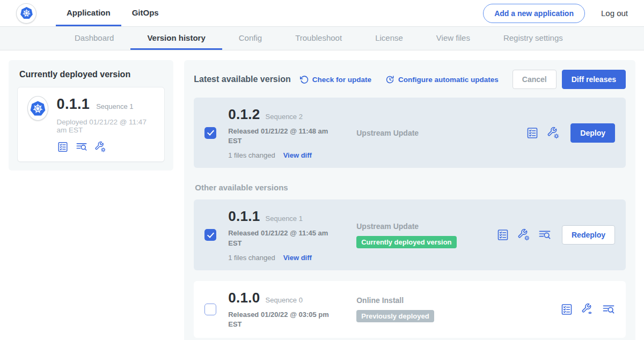 The image size is (644, 340). Describe the element at coordinates (283, 133) in the screenshot. I see `version-info: 0.1.2 Sequence 2 Released 01/21/22 @ 11:…` at that location.